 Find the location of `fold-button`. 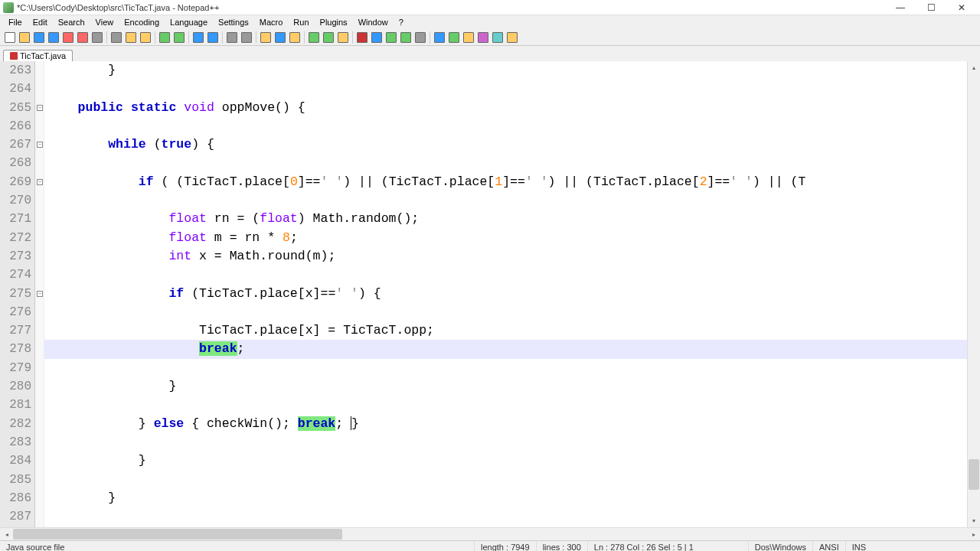

fold-button is located at coordinates (314, 37).